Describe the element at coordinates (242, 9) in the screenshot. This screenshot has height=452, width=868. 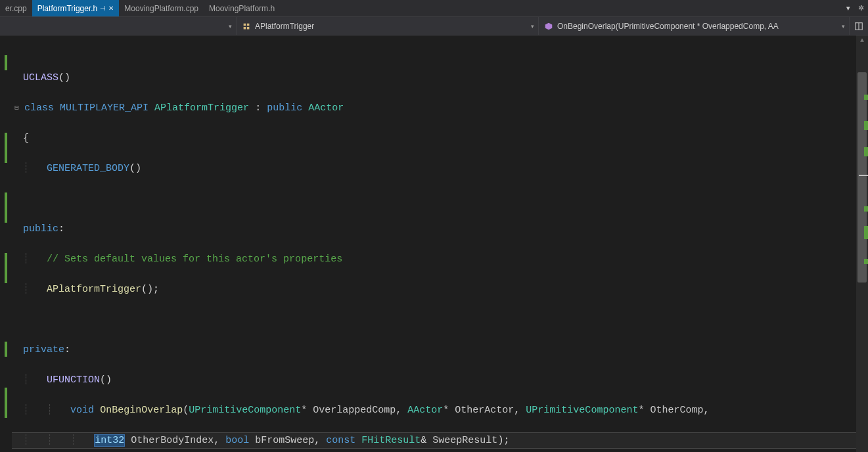
I see `tab-label: MoovingPlatform.h` at that location.